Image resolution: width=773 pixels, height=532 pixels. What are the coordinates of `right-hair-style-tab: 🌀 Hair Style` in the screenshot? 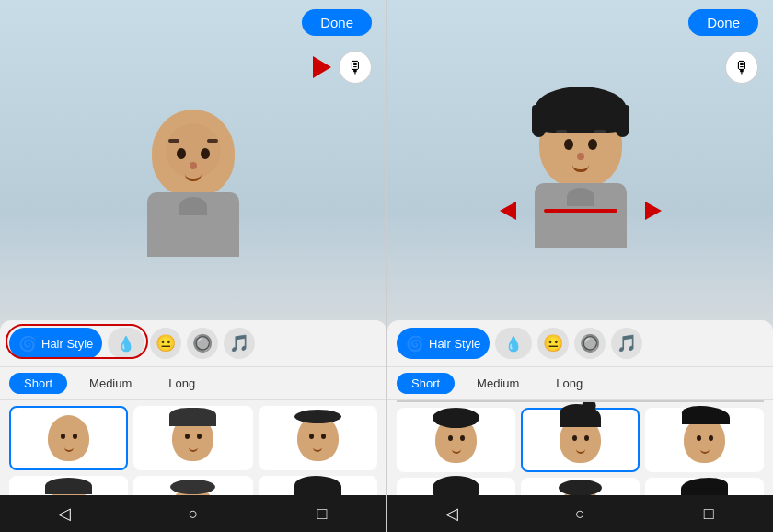 It's located at (444, 343).